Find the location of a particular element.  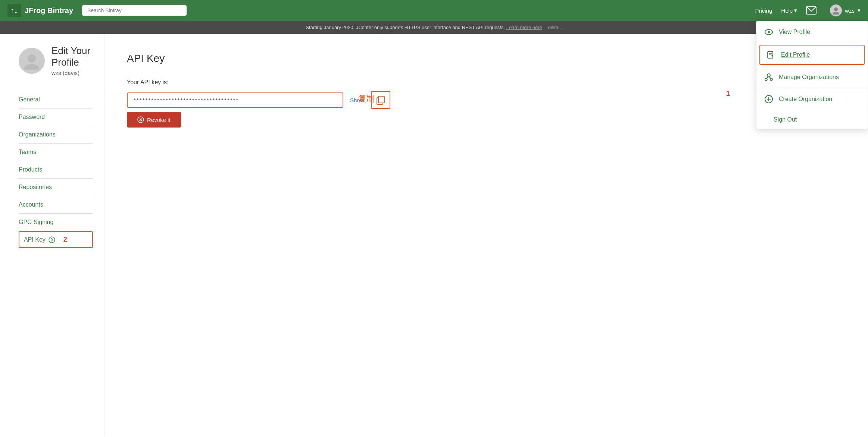

sidebar: Edit Your Profile wzs (davis) General Pa… is located at coordinates (52, 235).